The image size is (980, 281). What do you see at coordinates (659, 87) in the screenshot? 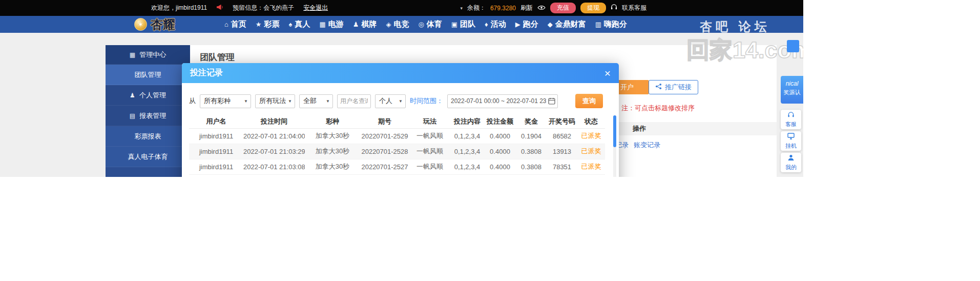
I see `share-icon` at bounding box center [659, 87].